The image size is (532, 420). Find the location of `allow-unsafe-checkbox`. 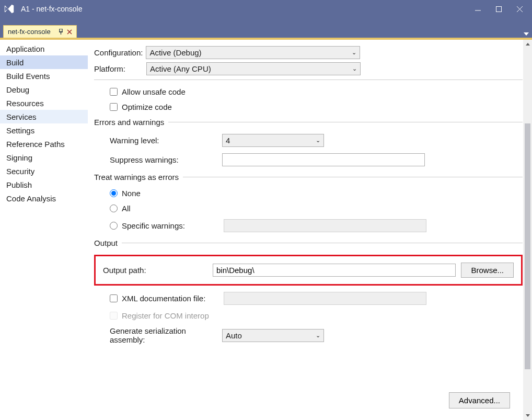

allow-unsafe-checkbox is located at coordinates (114, 92).